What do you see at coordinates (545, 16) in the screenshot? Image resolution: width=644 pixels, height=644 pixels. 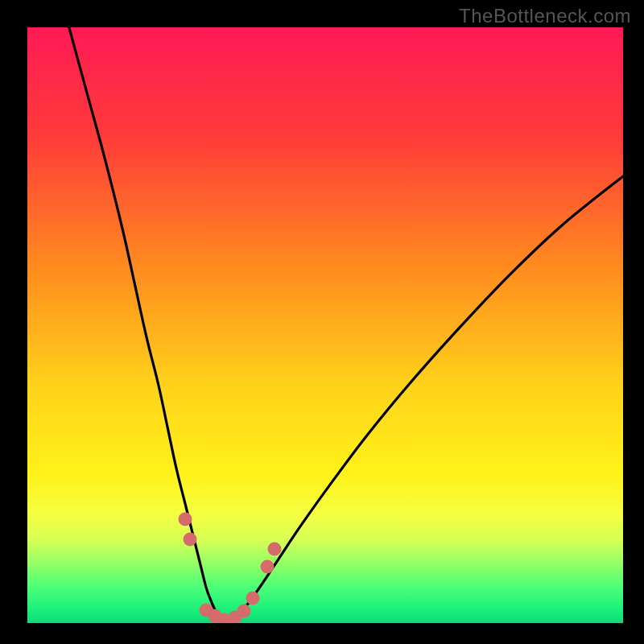 I see `watermark-text: TheBottleneck.com` at bounding box center [545, 16].